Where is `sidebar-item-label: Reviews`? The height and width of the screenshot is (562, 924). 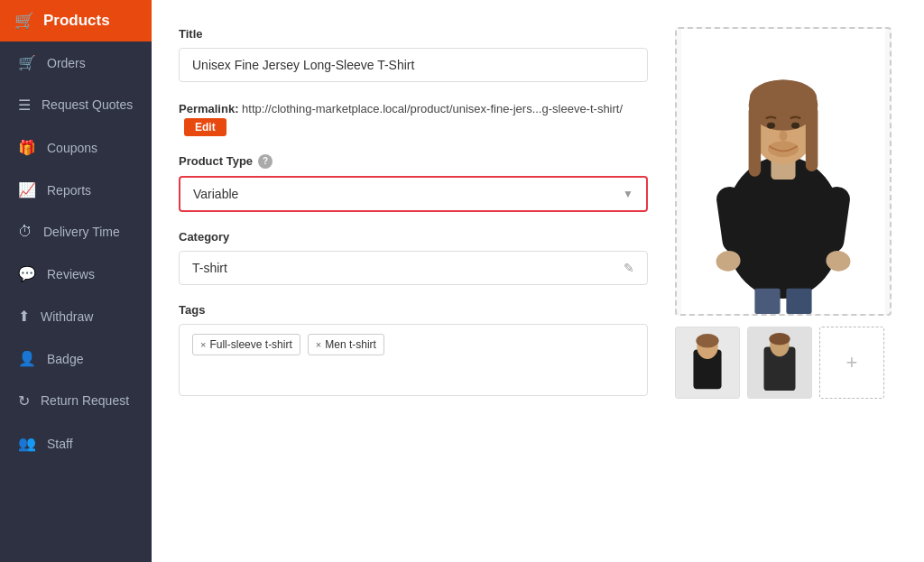 sidebar-item-label: Reviews is located at coordinates (70, 274).